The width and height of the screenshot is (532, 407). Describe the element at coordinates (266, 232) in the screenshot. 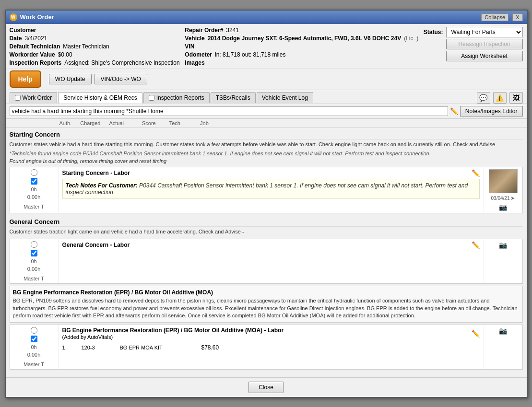

I see `general-concern-text: Customer states traction light came on a…` at that location.